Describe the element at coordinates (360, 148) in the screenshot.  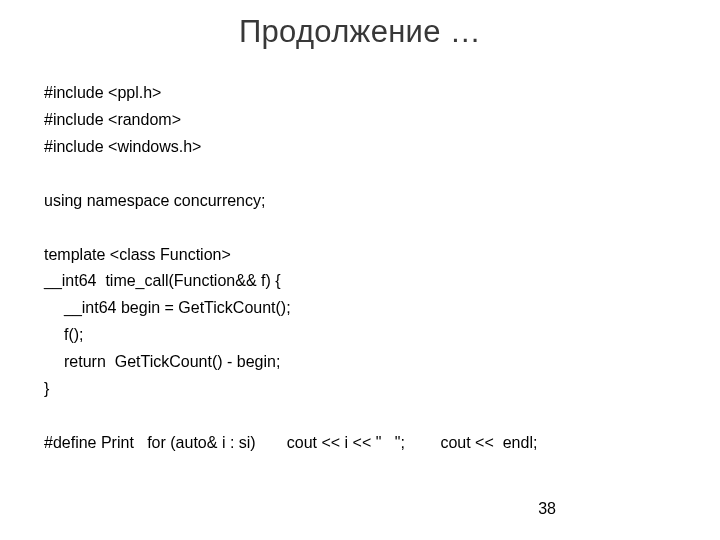
I see `code-line: #include <windows.h>` at that location.